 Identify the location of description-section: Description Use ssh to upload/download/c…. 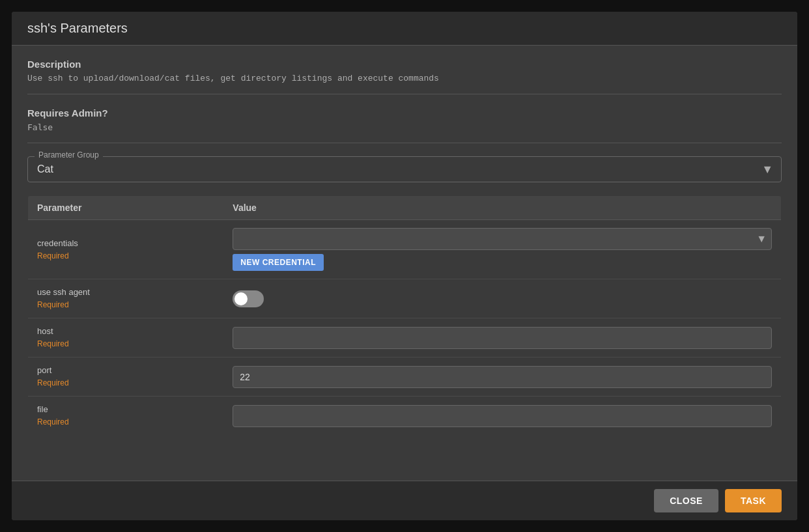
(404, 77).